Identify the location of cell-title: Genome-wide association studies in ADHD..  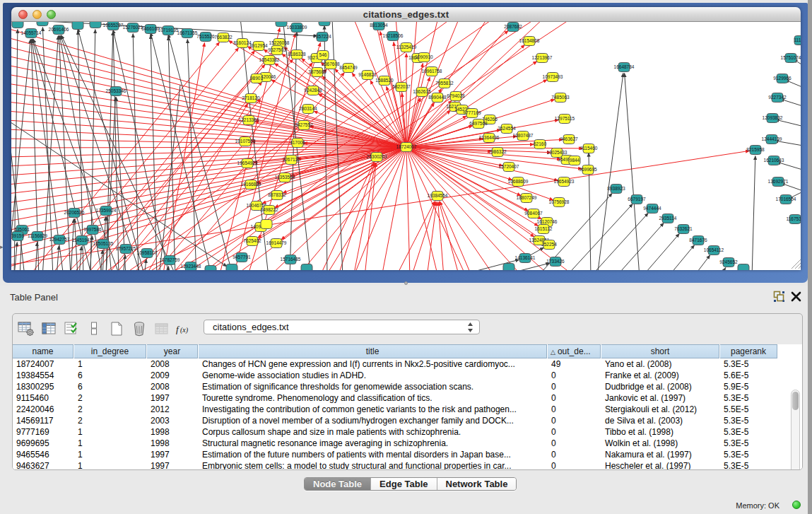
(373, 376).